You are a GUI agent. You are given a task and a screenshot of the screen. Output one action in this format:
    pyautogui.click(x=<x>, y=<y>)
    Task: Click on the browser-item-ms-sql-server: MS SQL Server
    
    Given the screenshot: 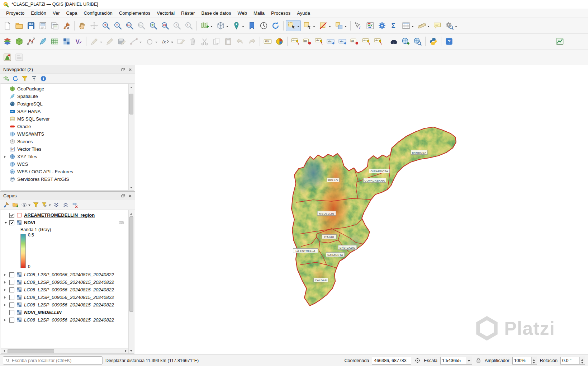 What is the action you would take?
    pyautogui.click(x=65, y=119)
    